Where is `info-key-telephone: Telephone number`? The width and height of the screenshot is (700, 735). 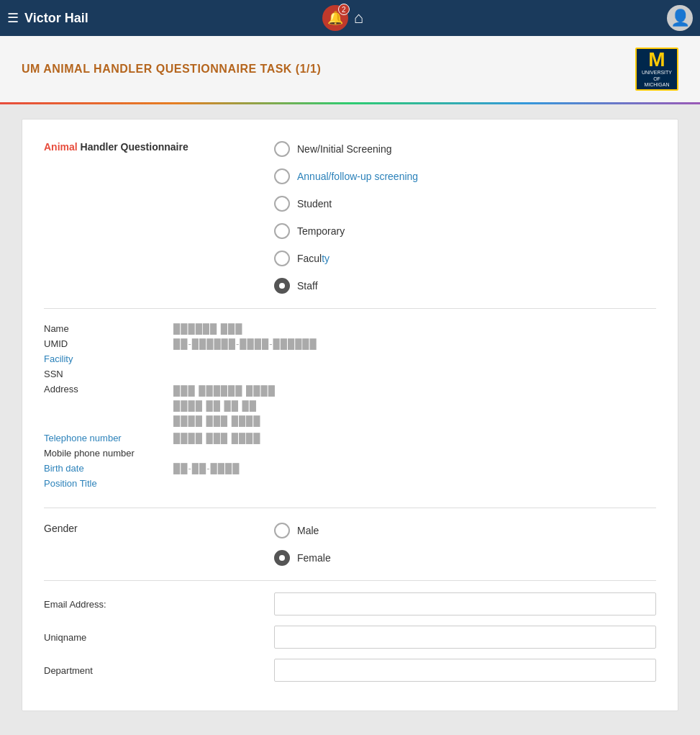
info-key-telephone: Telephone number is located at coordinates (109, 438).